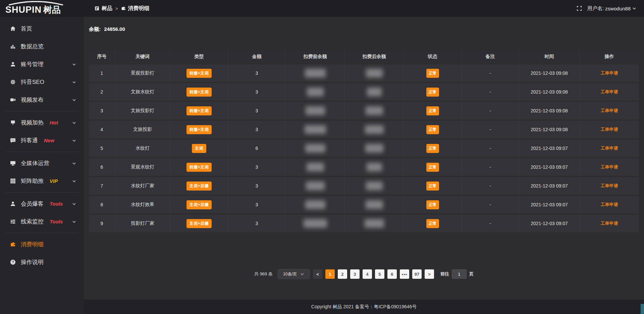 The image size is (644, 314). Describe the element at coordinates (13, 100) in the screenshot. I see `video-camera-icon` at that location.